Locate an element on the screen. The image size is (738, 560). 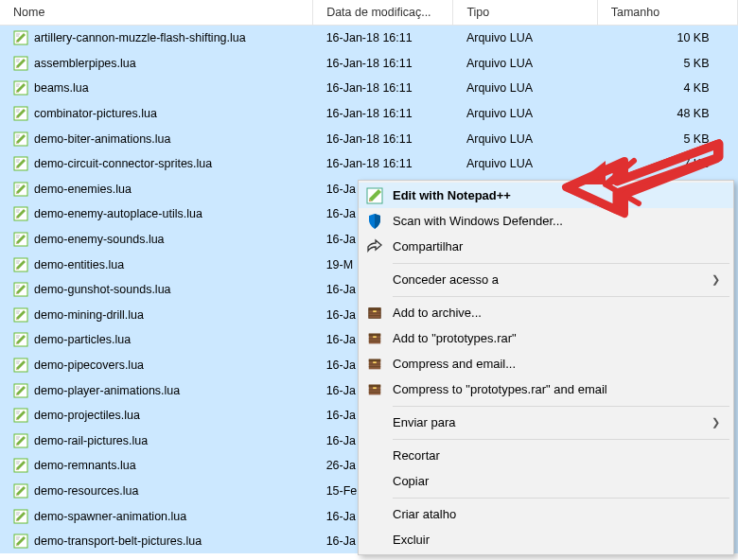
file-name: demo-spawner-animation.lua is located at coordinates (110, 516).